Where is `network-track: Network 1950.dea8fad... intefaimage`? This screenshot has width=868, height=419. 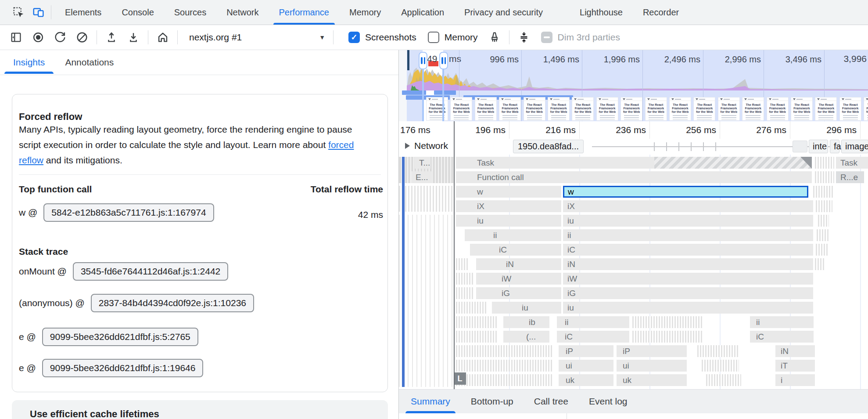
network-track: Network 1950.dea8fad... intefaimage is located at coordinates (634, 147).